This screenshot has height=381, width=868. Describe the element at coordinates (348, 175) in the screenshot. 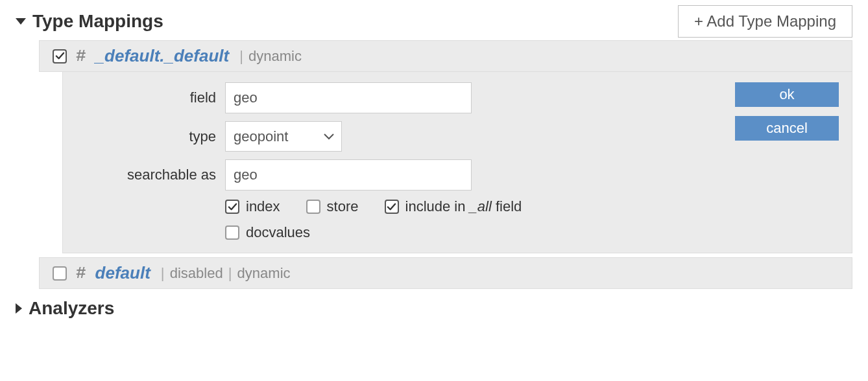

I see `searchable-as-input` at that location.